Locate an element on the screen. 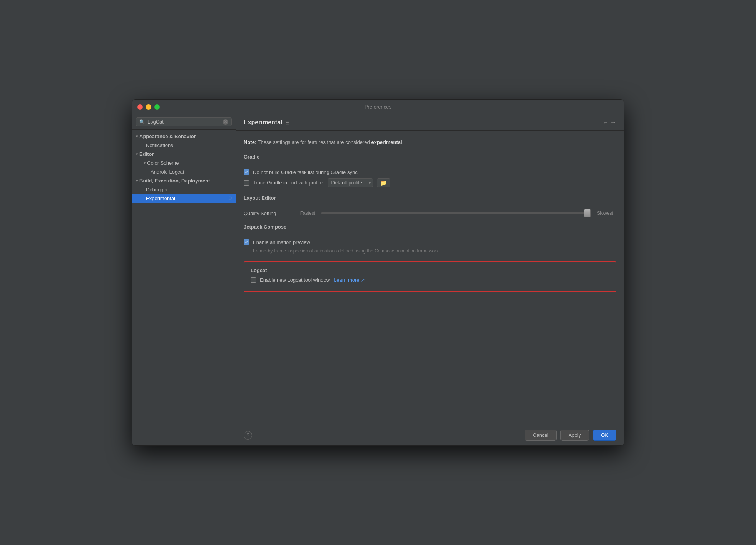  cancel-button: Cancel is located at coordinates (540, 435).